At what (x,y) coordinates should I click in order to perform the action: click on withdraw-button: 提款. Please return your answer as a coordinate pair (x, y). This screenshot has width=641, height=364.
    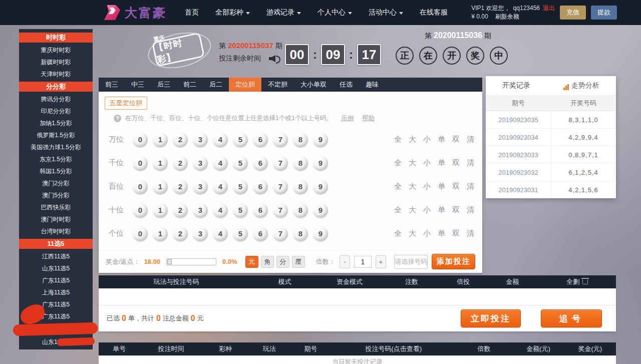
    Looking at the image, I should click on (604, 13).